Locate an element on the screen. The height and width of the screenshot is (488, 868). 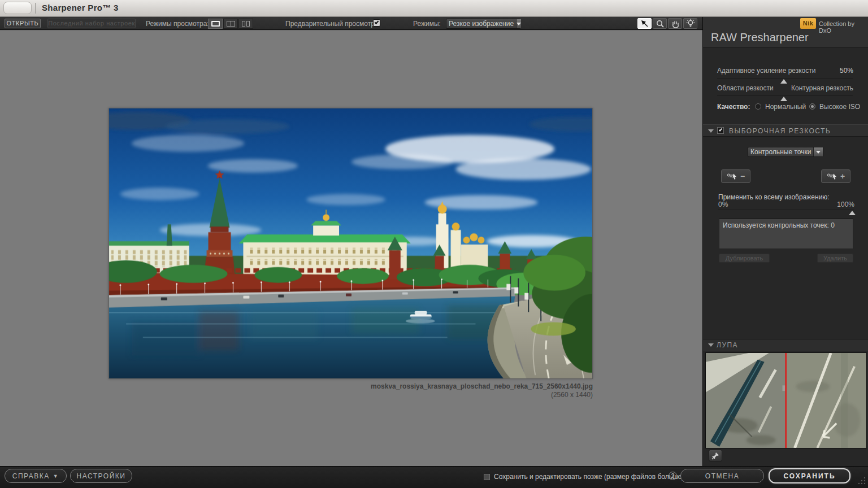
quality-high-iso-label: Высокое ISO is located at coordinates (840, 107).